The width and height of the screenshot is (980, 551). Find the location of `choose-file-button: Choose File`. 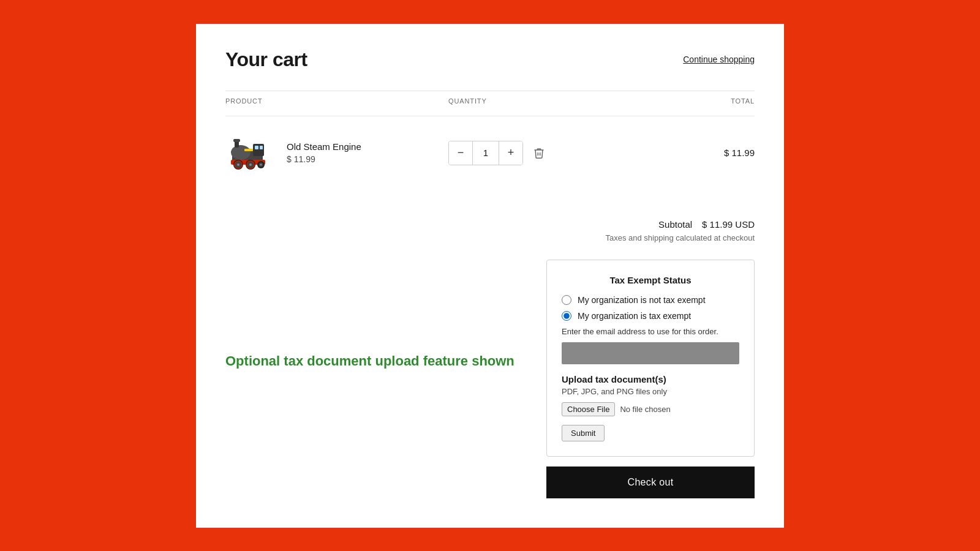

choose-file-button: Choose File is located at coordinates (588, 409).